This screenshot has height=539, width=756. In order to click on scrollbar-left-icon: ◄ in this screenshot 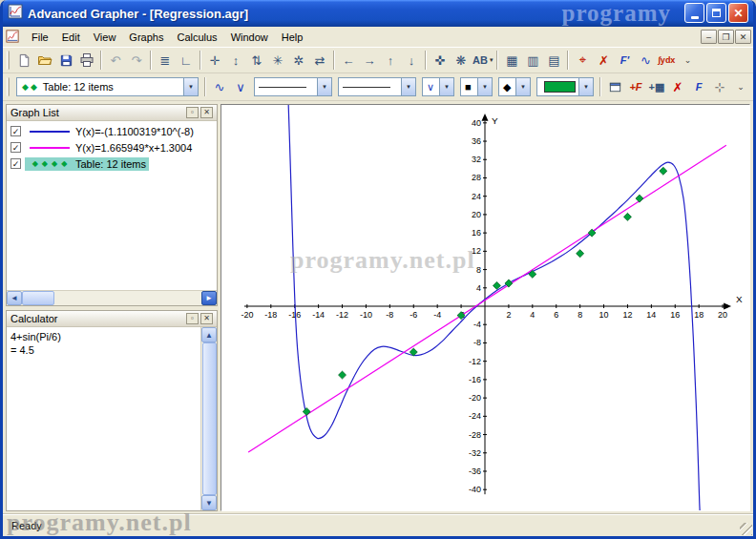, I will do `click(14, 298)`.